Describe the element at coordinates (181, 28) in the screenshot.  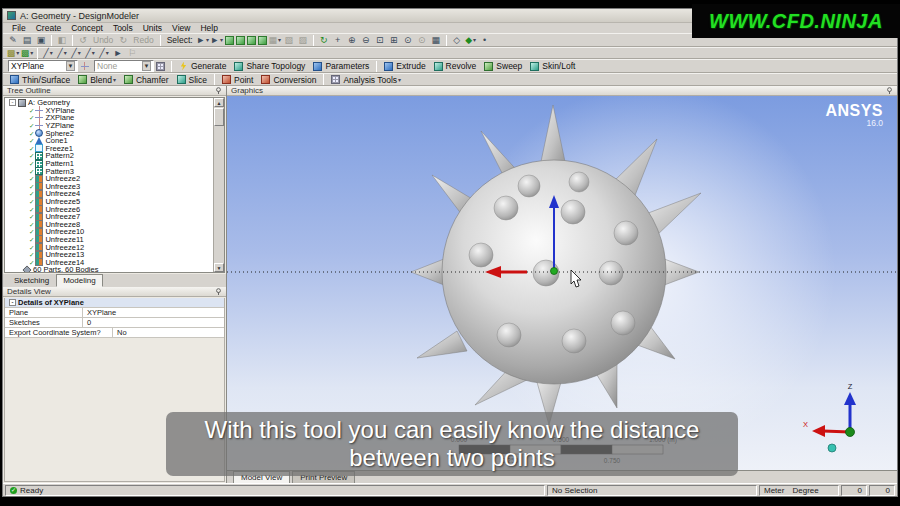
I see `menu-view: View` at that location.